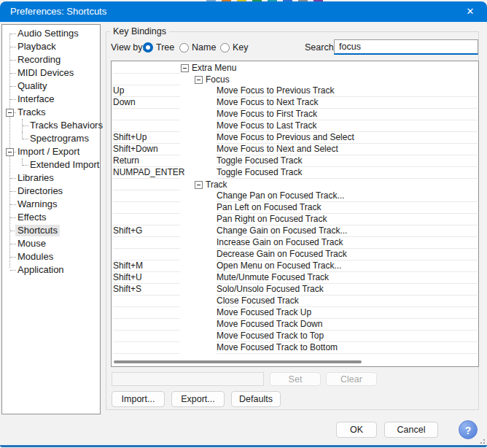 This screenshot has height=448, width=487. Describe the element at coordinates (188, 379) in the screenshot. I see `hotkey-input` at that location.